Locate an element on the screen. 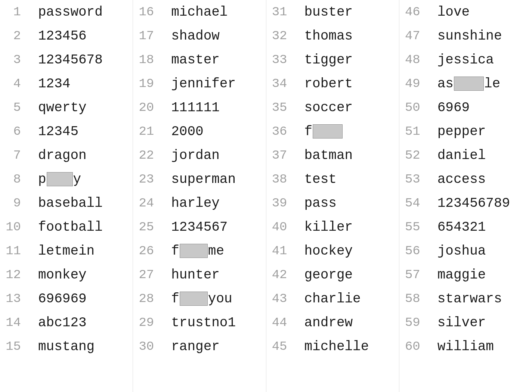 This screenshot has height=392, width=532. line-number: 39 is located at coordinates (279, 203).